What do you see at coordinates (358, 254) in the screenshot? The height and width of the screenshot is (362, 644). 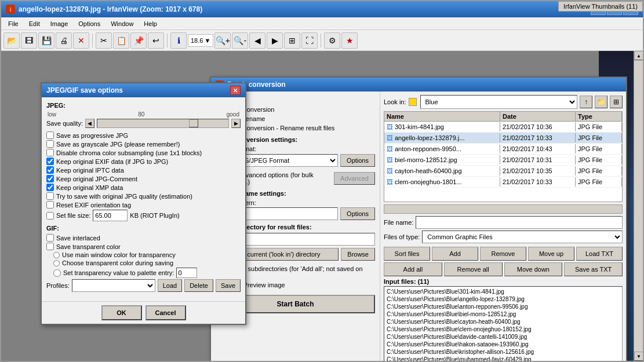 I see `browse-button: Browse` at bounding box center [358, 254].